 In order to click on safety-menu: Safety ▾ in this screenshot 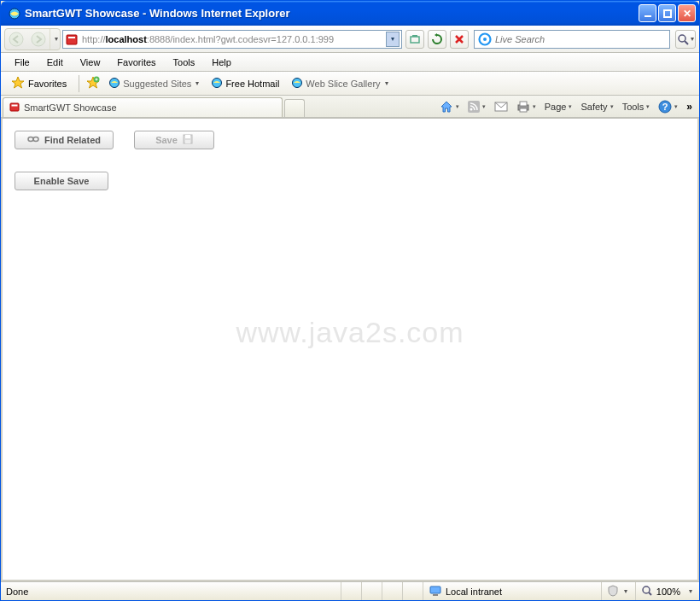, I will do `click(597, 107)`.